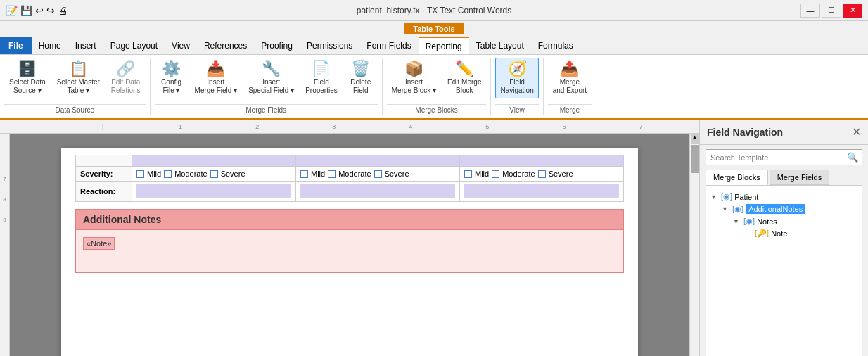 This screenshot has height=356, width=868. Describe the element at coordinates (737, 177) in the screenshot. I see `tab-merge-blocks: Merge Blocks` at that location.